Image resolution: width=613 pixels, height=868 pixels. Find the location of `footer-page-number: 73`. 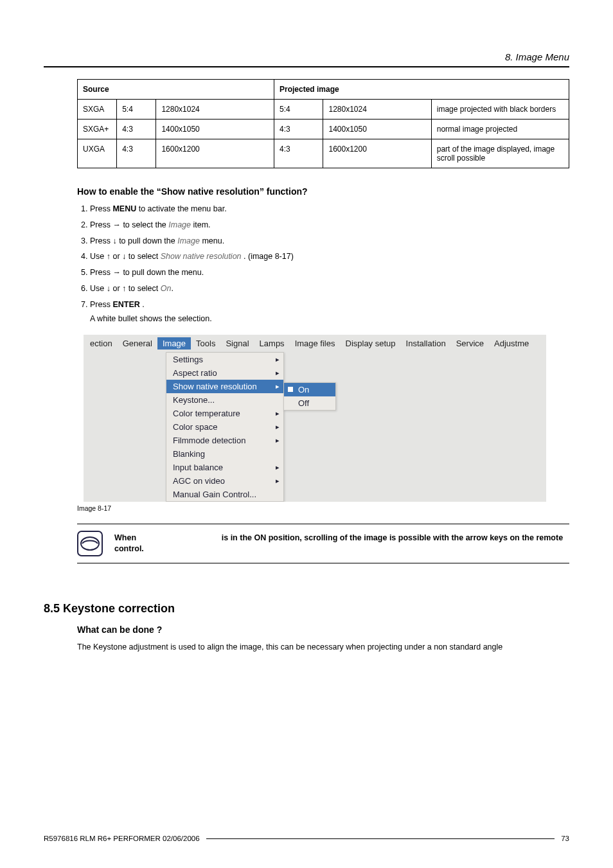

footer-page-number: 73 is located at coordinates (565, 838).